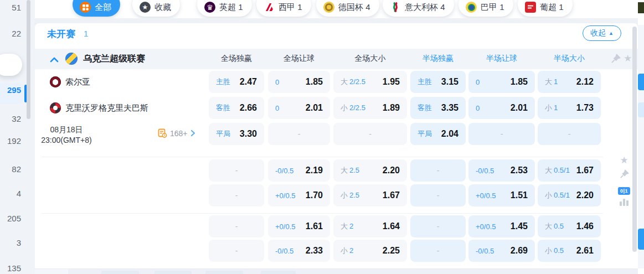  I want to click on odds-cell: 主胜3.15, so click(438, 82).